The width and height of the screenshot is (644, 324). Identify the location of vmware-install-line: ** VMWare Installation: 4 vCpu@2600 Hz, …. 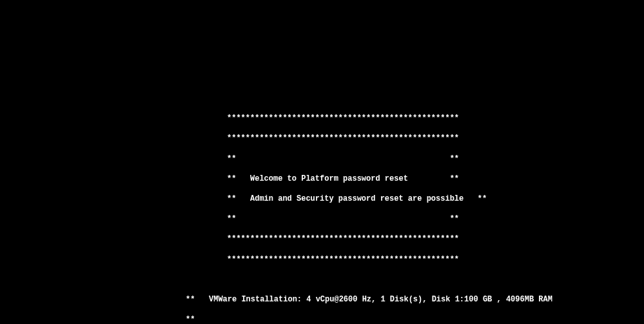
(415, 300).